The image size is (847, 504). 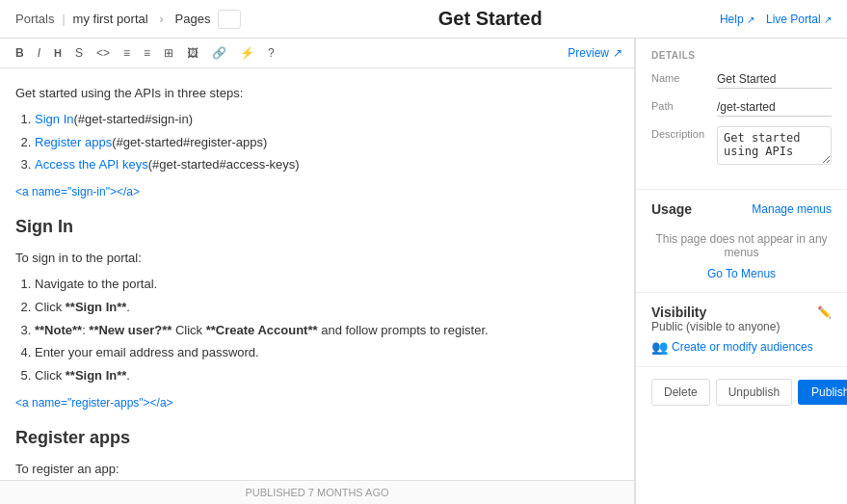 I want to click on visibility-section: Visibility ✏️ Public (visible to anyone)…, so click(x=742, y=330).